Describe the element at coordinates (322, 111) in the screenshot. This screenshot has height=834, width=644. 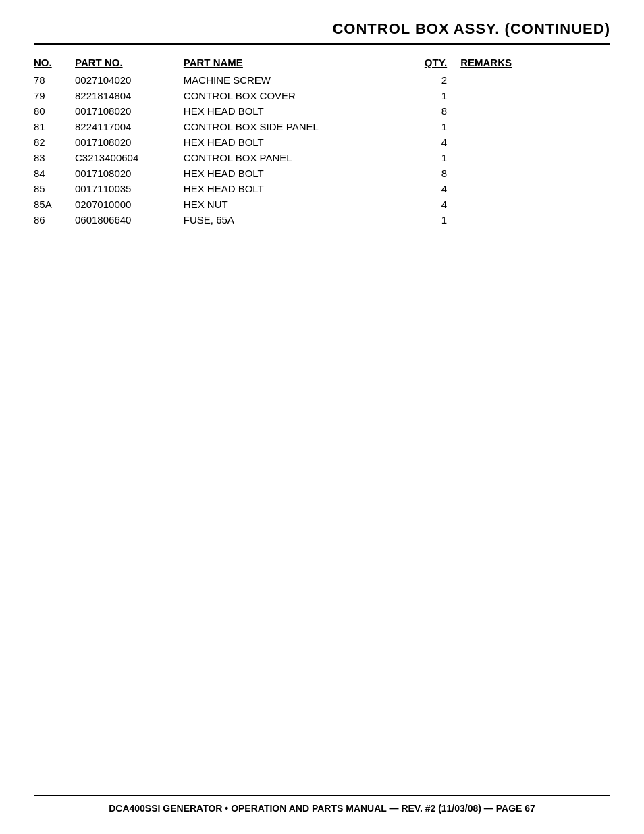
I see `table-row: 800017108020HEX HEAD BOLT8` at that location.